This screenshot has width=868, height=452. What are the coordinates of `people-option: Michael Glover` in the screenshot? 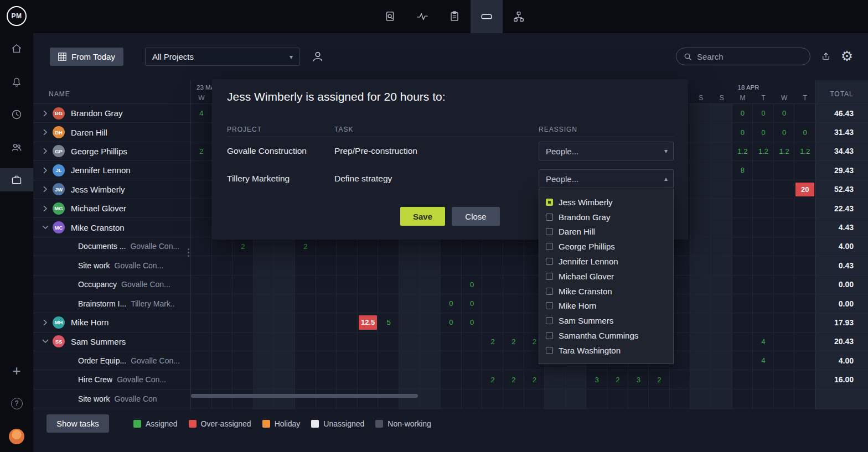 It's located at (606, 277).